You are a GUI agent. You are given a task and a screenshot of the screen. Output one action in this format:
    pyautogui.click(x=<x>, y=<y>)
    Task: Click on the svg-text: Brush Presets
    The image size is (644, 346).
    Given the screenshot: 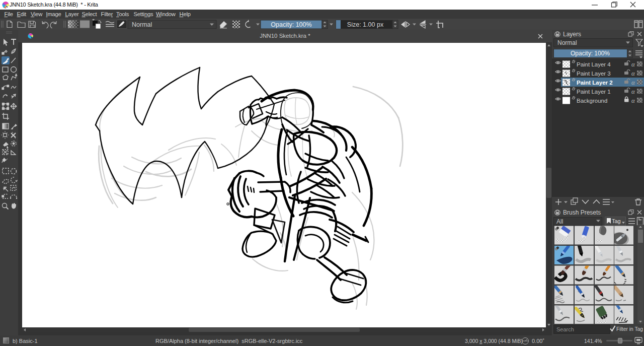 What is the action you would take?
    pyautogui.click(x=582, y=213)
    